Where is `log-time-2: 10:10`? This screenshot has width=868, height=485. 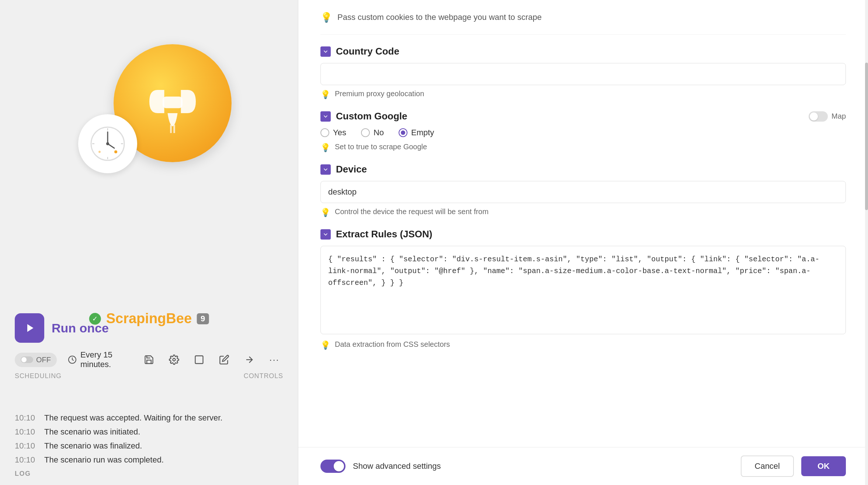 log-time-2: 10:10 is located at coordinates (26, 432).